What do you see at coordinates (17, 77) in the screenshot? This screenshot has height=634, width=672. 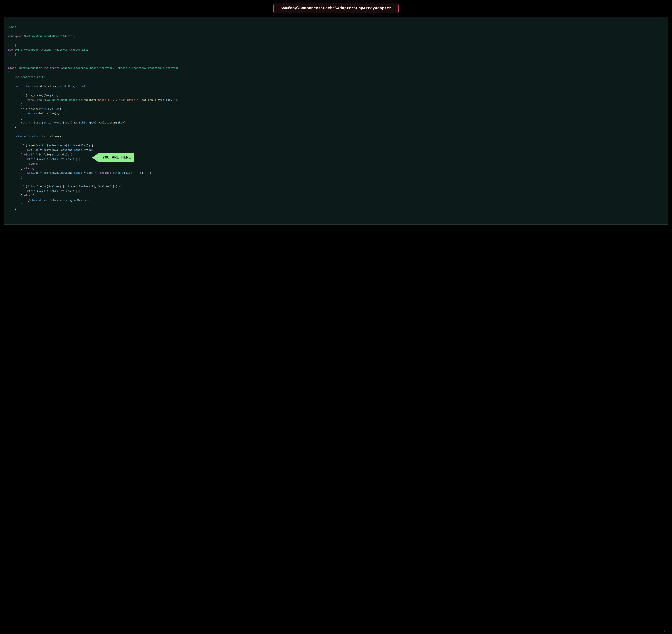 I see `use-keyword-2: use` at bounding box center [17, 77].